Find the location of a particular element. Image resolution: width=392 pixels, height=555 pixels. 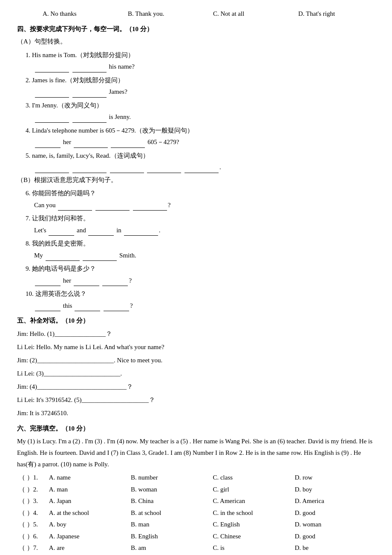

q7-blank: Let's and in . is located at coordinates (200, 231).